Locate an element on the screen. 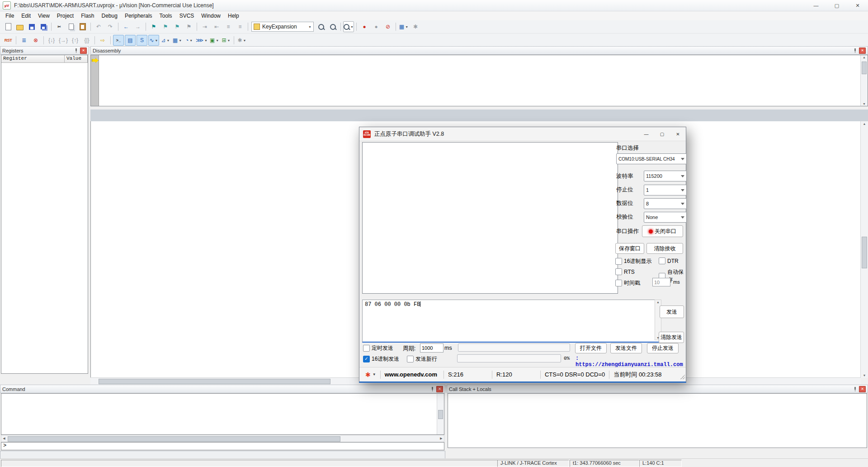 Image resolution: width=868 pixels, height=467 pixels. stop-send-button: 停止发送 is located at coordinates (663, 348).